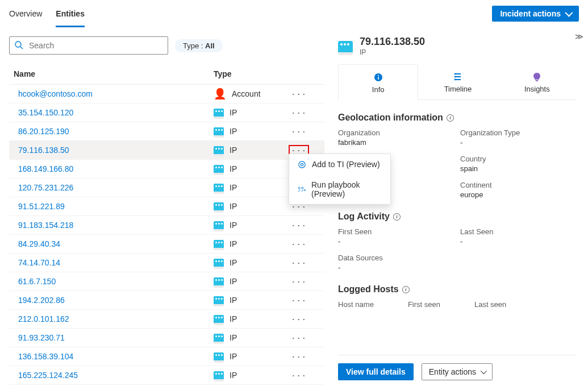 This screenshot has width=588, height=386. What do you see at coordinates (37, 244) in the screenshot?
I see `entity-link: 84.29.40.34` at bounding box center [37, 244].